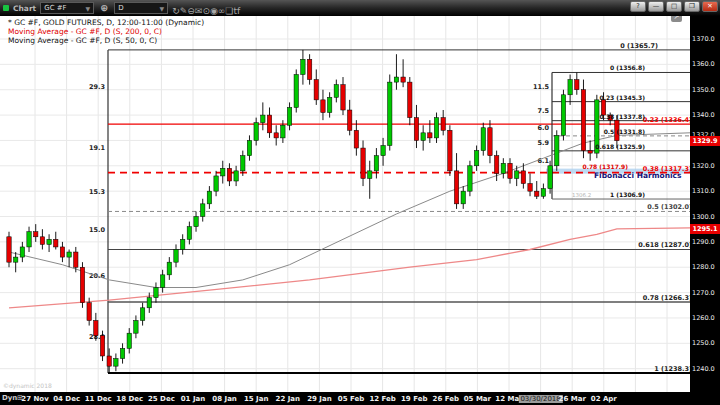  What do you see at coordinates (710, 6) in the screenshot?
I see `close-window-button: ✕` at bounding box center [710, 6].